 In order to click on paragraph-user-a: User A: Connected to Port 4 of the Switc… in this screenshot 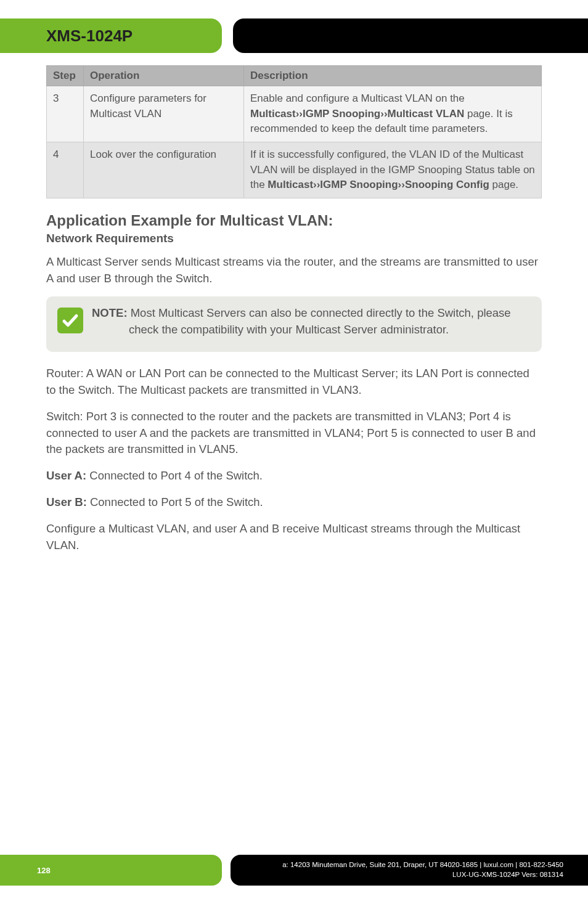, I will do `click(294, 476)`.